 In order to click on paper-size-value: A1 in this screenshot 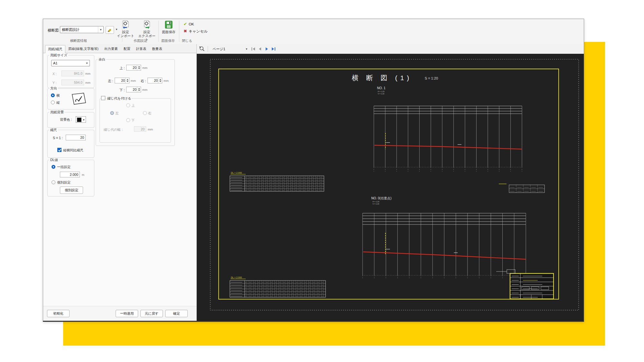, I will do `click(55, 63)`.